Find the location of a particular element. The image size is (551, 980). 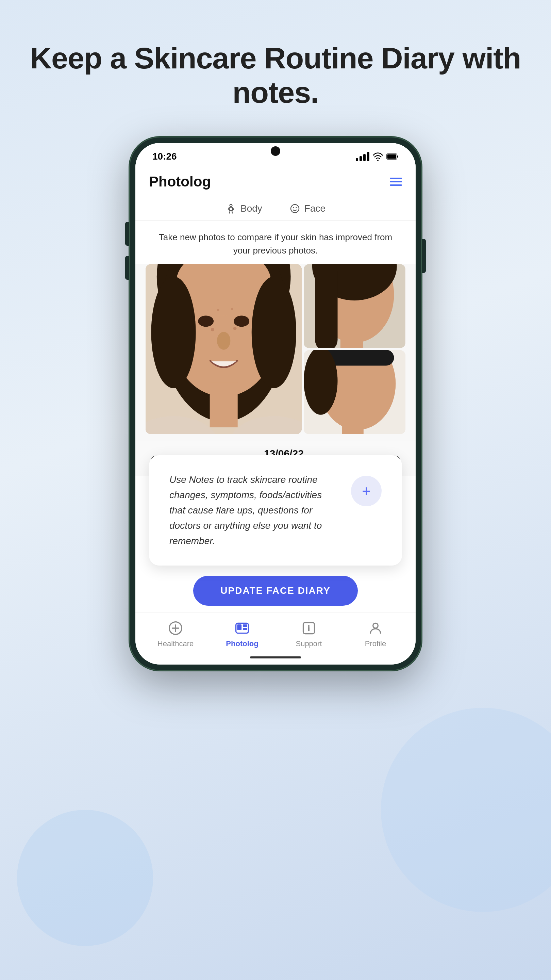

status-icons is located at coordinates (377, 157).